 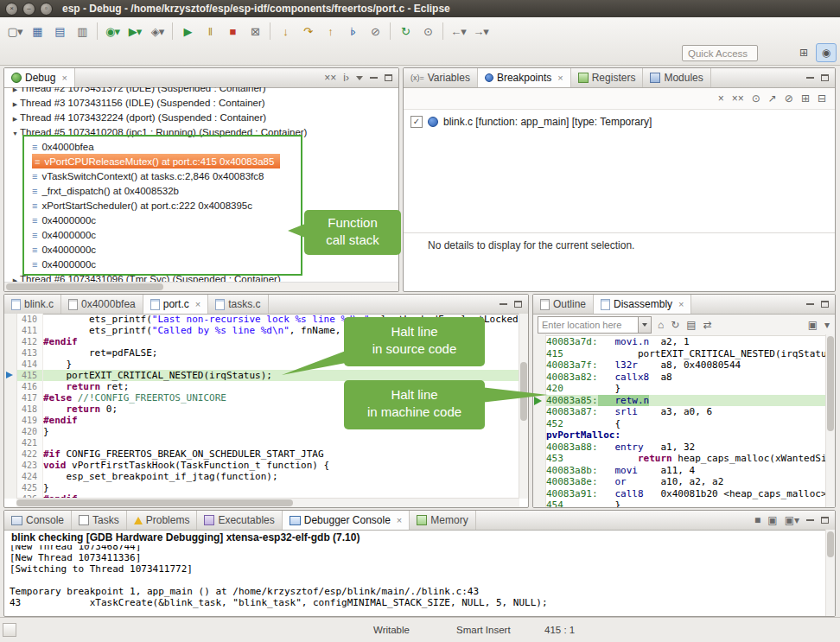 I want to click on tab-breakpoints: Breakpoints, so click(x=525, y=78).